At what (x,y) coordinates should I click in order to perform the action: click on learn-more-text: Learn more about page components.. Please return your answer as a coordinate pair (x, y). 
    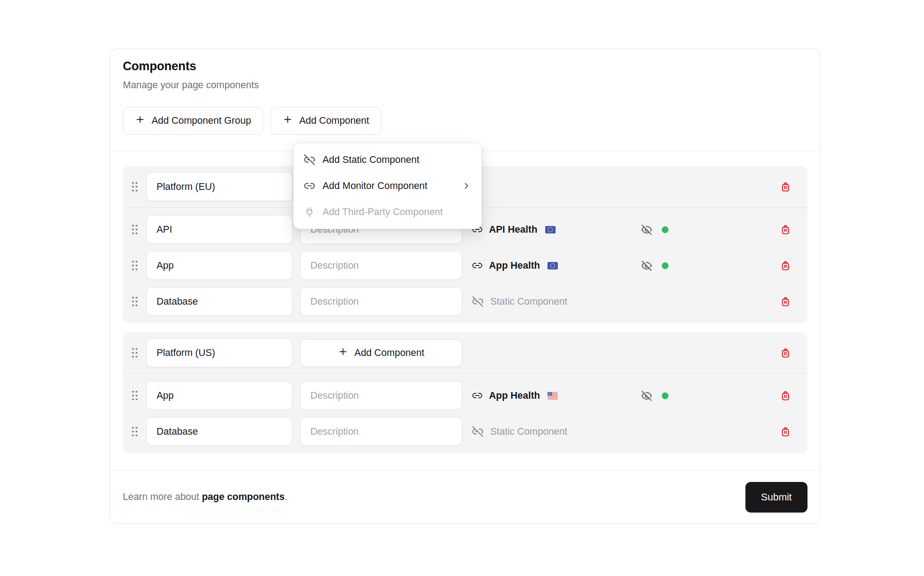
    Looking at the image, I should click on (205, 497).